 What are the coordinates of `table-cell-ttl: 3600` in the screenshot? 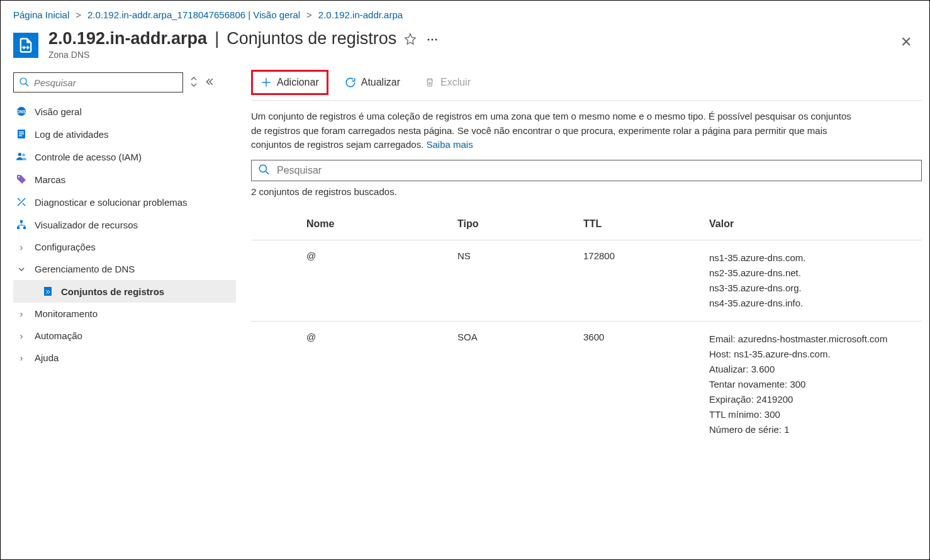 It's located at (641, 384).